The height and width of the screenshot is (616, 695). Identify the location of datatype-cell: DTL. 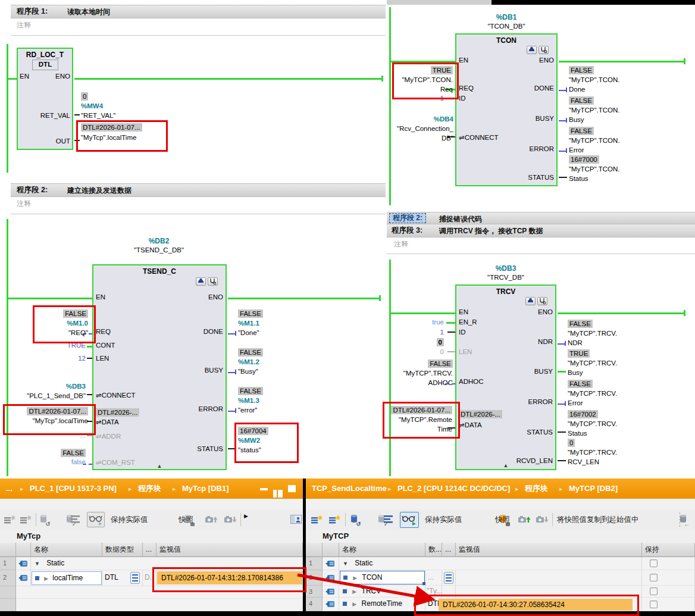
(123, 579).